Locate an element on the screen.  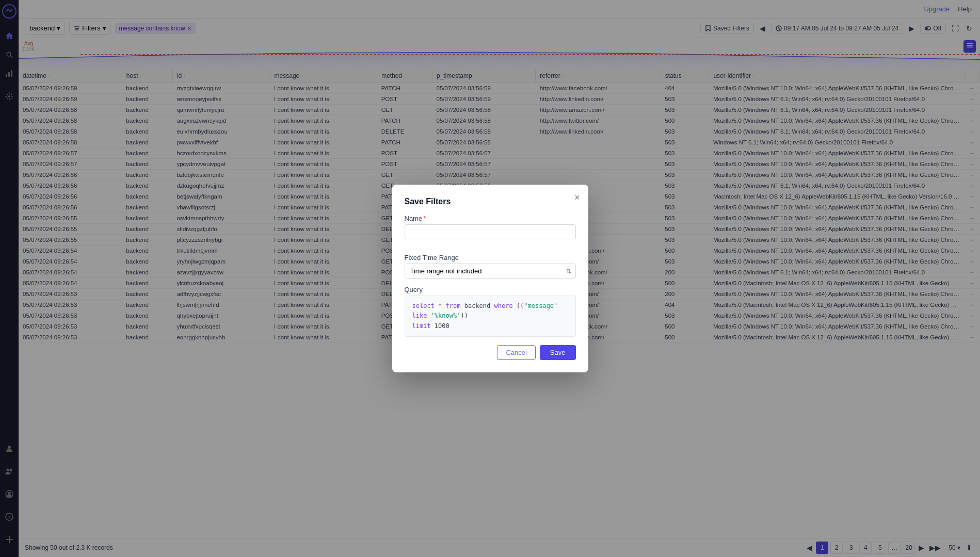
query-keyword-from: from is located at coordinates (453, 306).